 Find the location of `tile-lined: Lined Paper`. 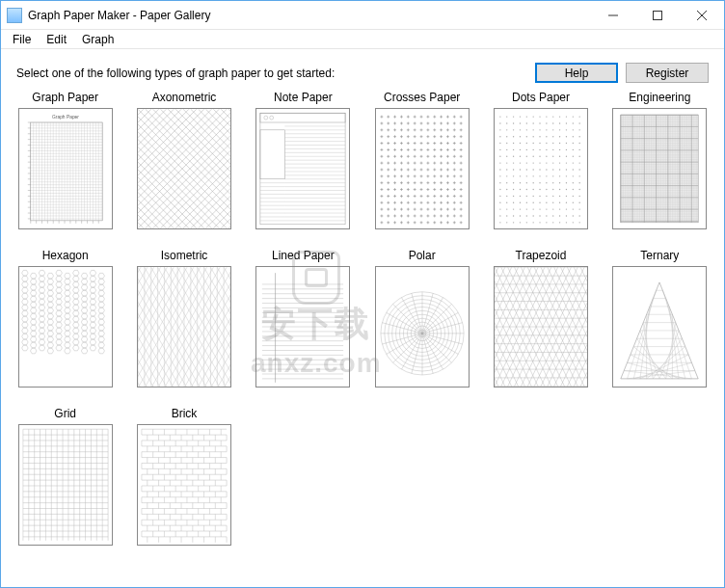

tile-lined: Lined Paper is located at coordinates (303, 318).